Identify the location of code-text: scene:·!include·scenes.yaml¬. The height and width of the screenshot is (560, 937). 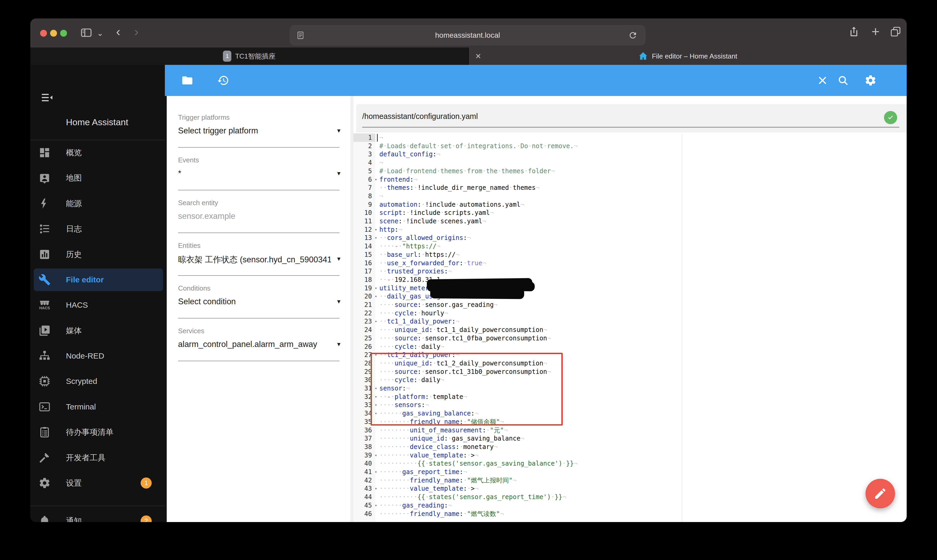
(433, 221).